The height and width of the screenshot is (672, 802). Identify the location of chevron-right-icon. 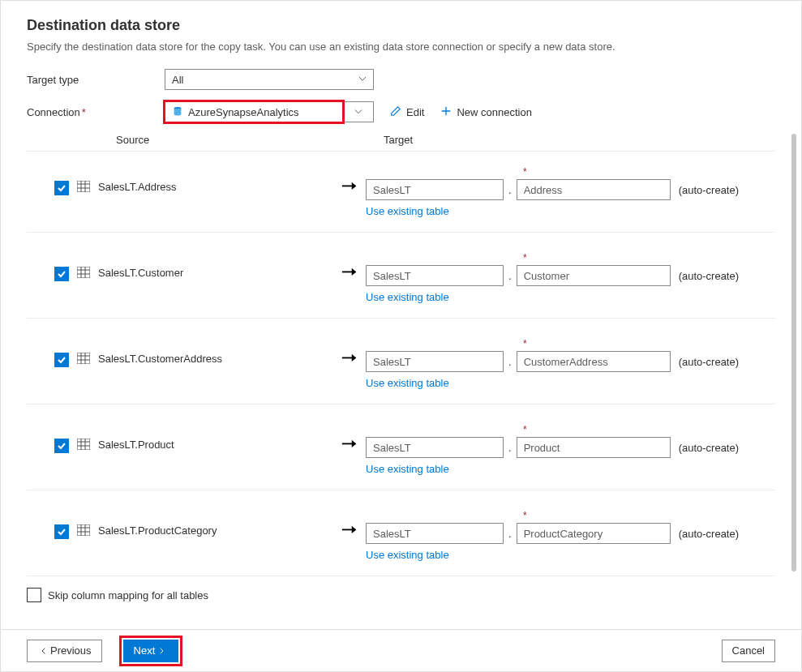
(161, 650).